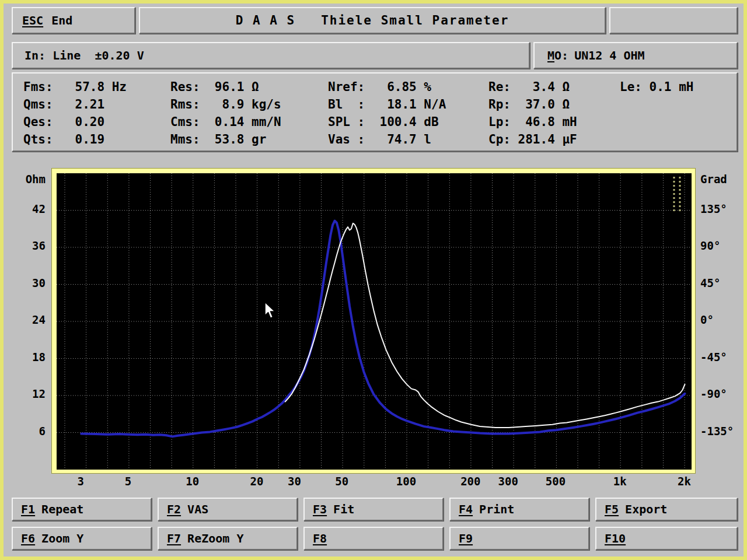  What do you see at coordinates (82, 538) in the screenshot?
I see `f6-zoom-y-button: F6Zoom Y` at bounding box center [82, 538].